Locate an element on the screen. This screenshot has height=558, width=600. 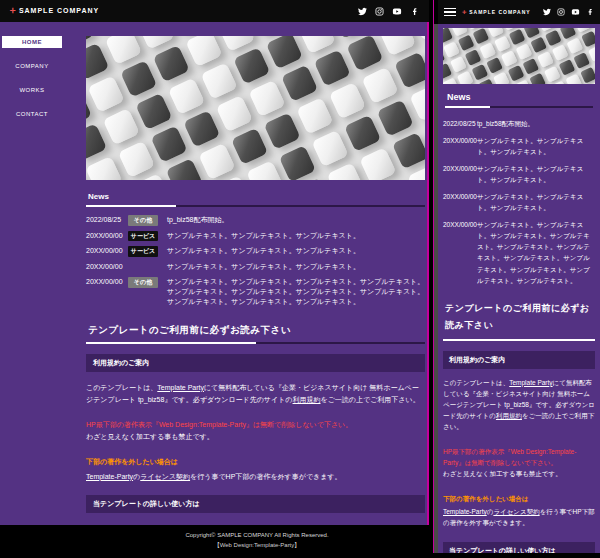
copyright-warning: HP最下部の著作表示『Web Design:Template-Party』は無断… is located at coordinates (519, 462).